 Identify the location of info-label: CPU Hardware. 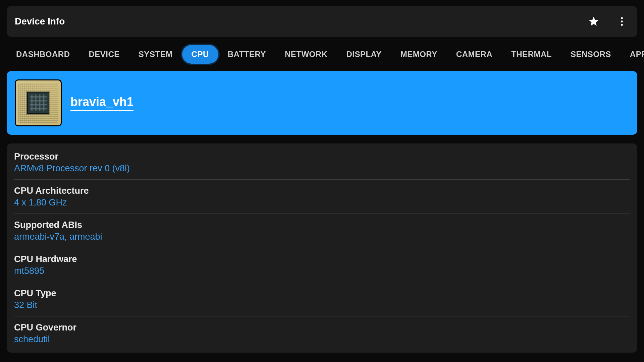
(322, 259).